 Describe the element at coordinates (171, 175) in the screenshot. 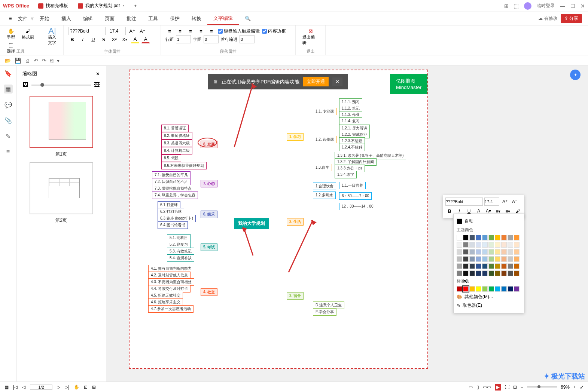

I see `mindmap-node: 7.1. 接受自己的平凡` at that location.